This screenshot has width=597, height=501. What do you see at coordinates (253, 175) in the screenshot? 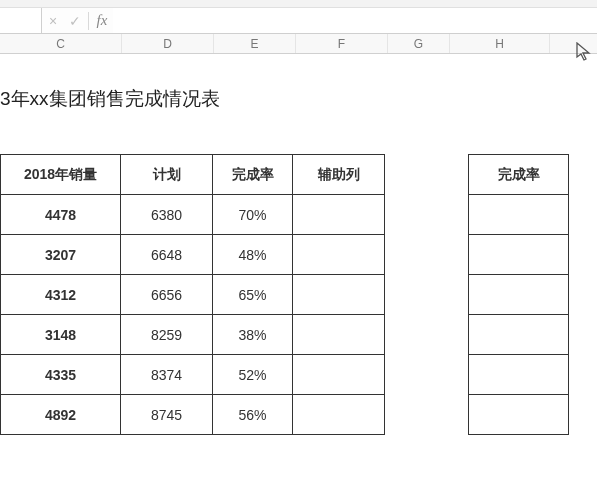
I see `th-rate: 完成率` at bounding box center [253, 175].